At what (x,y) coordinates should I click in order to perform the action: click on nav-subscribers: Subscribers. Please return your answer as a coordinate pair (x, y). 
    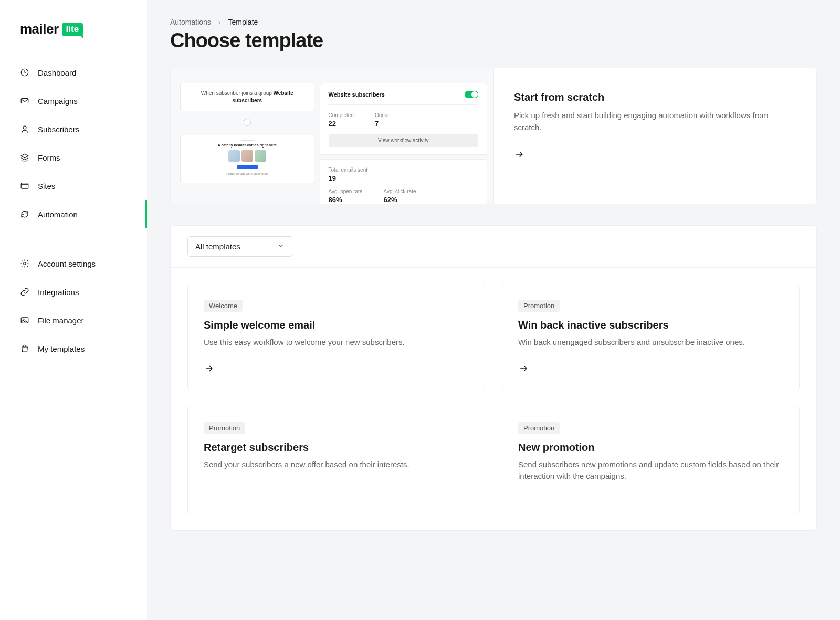
    Looking at the image, I should click on (74, 129).